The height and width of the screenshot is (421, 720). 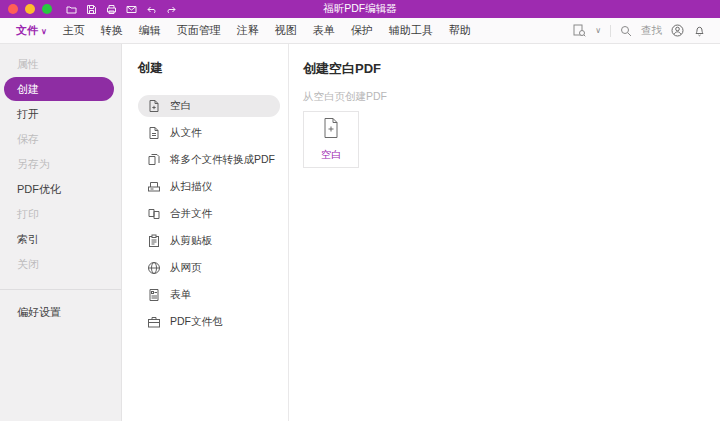 What do you see at coordinates (360, 9) in the screenshot?
I see `titlebar: 福昕PDF编辑器` at bounding box center [360, 9].